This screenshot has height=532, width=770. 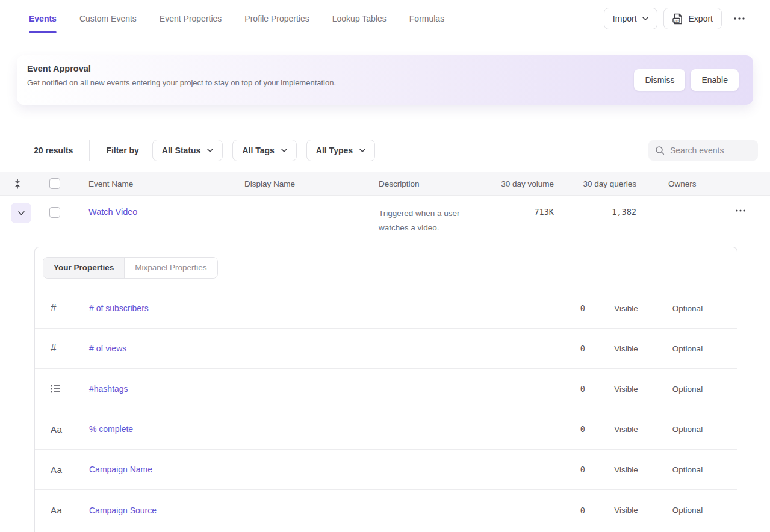 I want to click on row-more-menu-icon, so click(x=741, y=204).